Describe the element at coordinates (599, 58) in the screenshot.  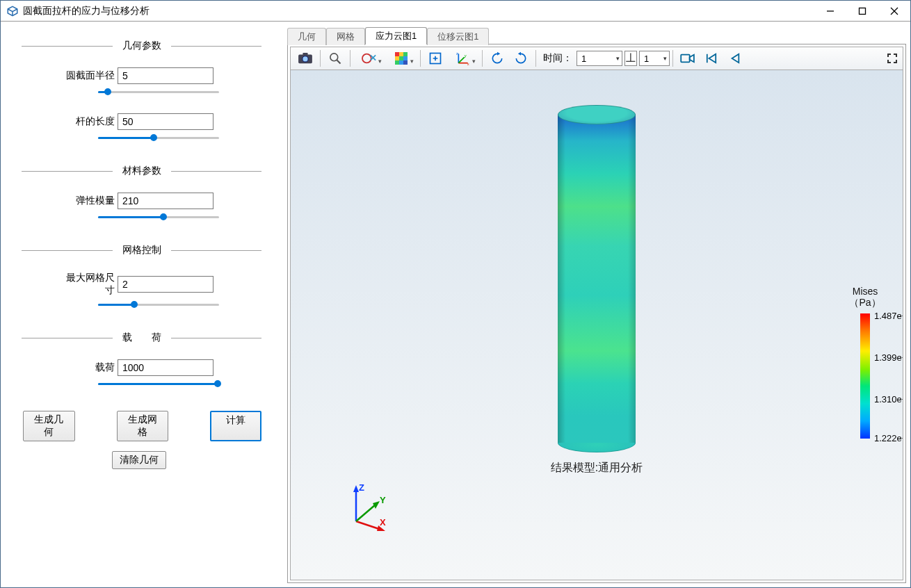
I see `time-combo: 1` at that location.